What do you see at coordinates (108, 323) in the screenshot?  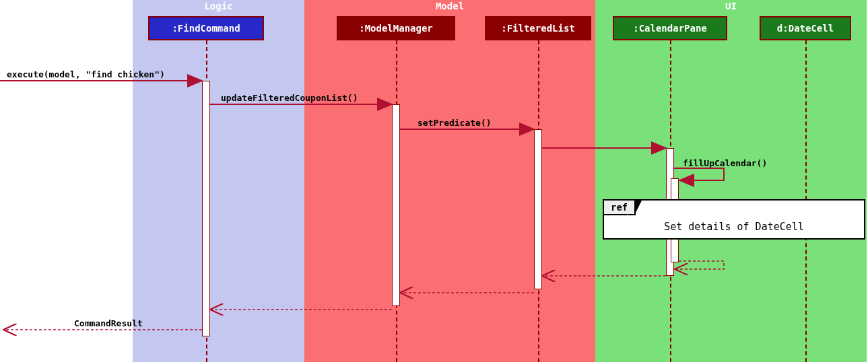 I see `msg-commandresult-label: CommandResult` at bounding box center [108, 323].